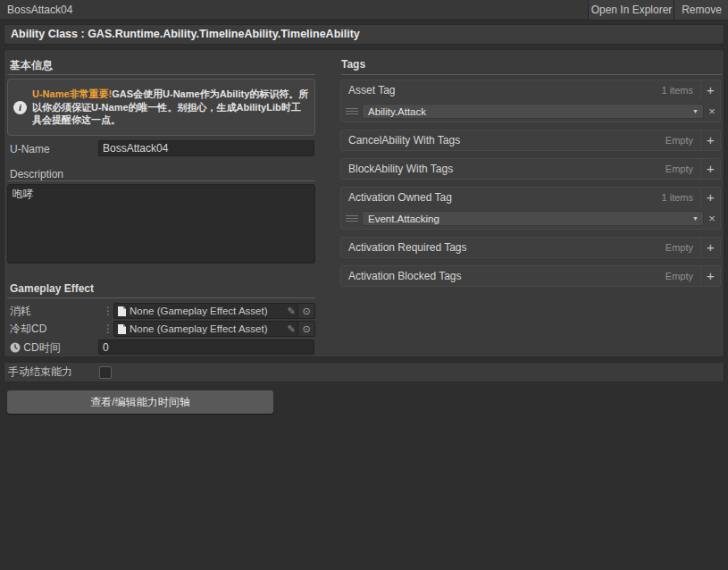  I want to click on cost-object-picker-icon: ⊙, so click(305, 311).